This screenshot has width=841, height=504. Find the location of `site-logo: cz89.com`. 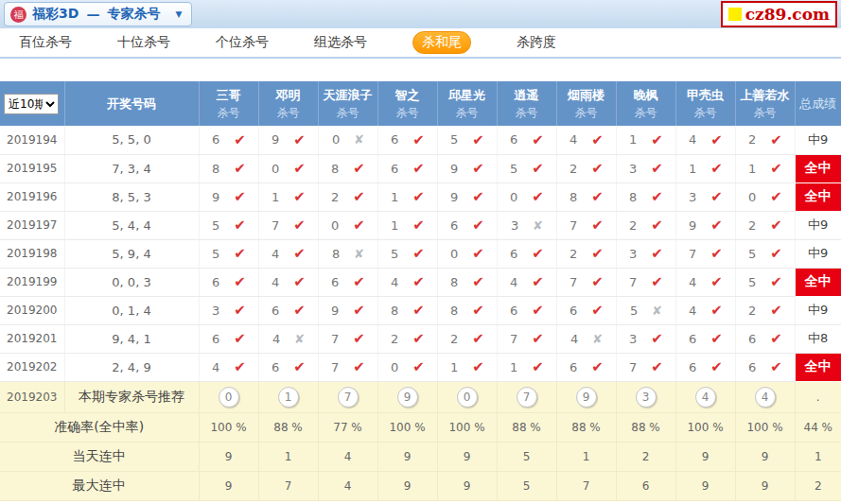

site-logo: cz89.com is located at coordinates (780, 14).